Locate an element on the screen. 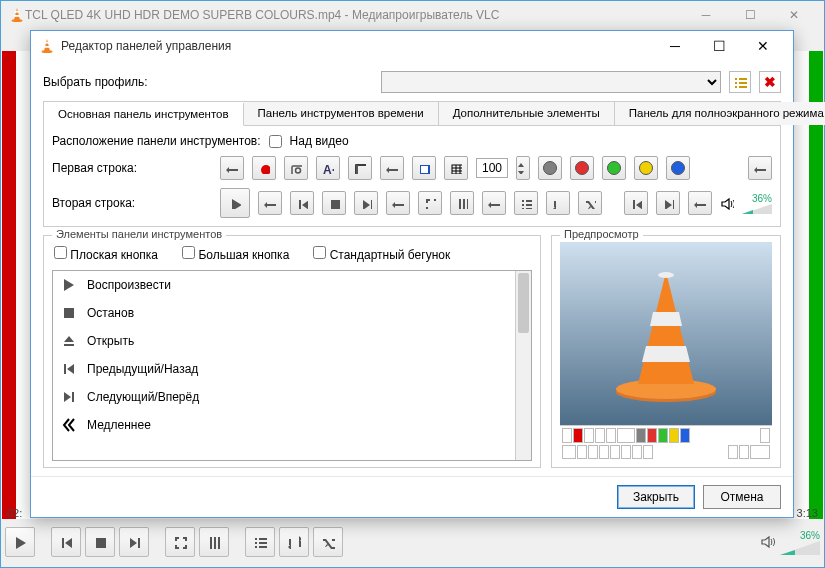 This screenshot has width=825, height=568. zoom-spin is located at coordinates (492, 168).